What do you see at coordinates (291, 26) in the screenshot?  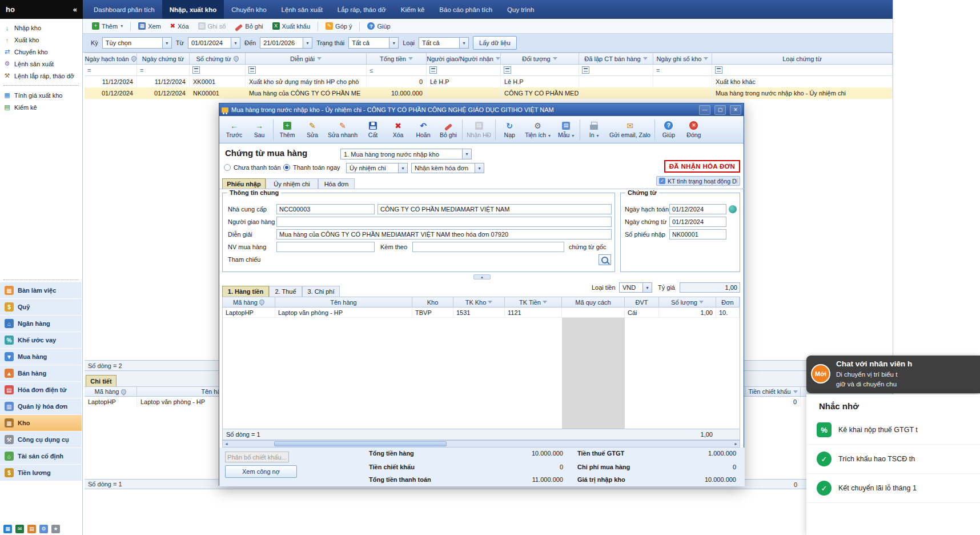 I see `xuat-khau-button: X Xuất khẩu` at bounding box center [291, 26].